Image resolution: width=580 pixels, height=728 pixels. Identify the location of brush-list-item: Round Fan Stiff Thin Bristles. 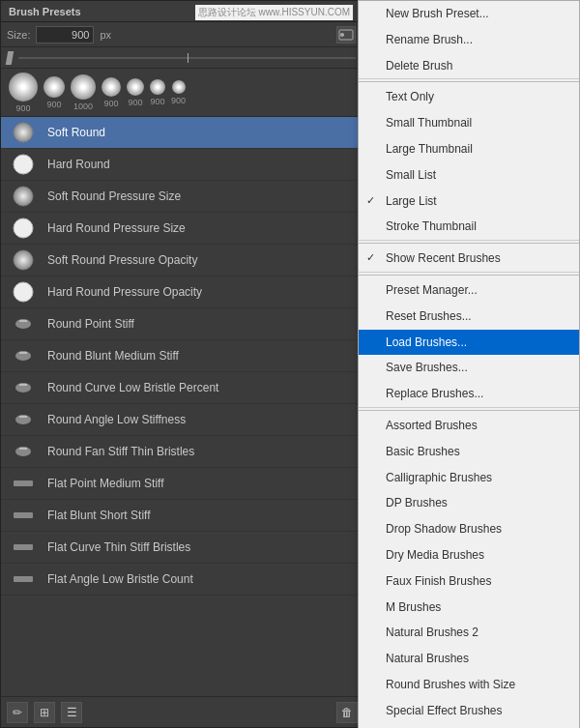
(182, 452).